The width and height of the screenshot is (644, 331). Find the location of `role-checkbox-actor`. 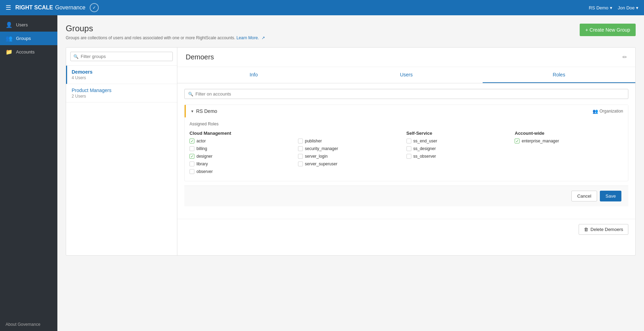

role-checkbox-actor is located at coordinates (192, 141).